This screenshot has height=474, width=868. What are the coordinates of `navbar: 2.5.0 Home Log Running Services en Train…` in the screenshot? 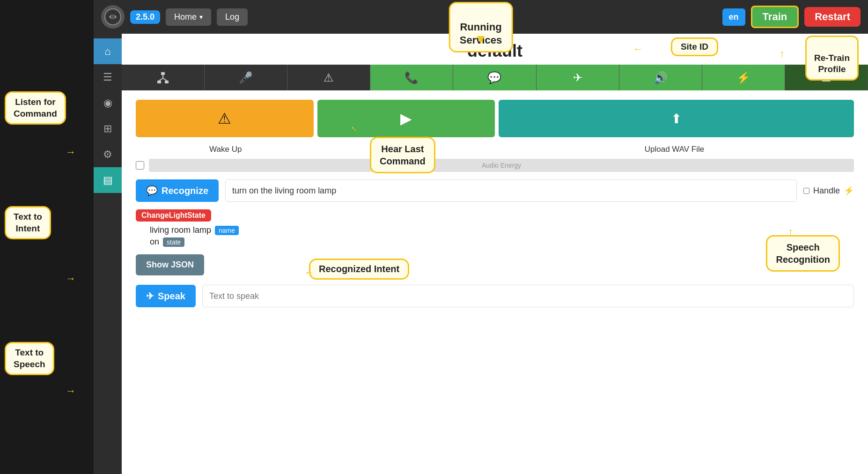 It's located at (481, 17).